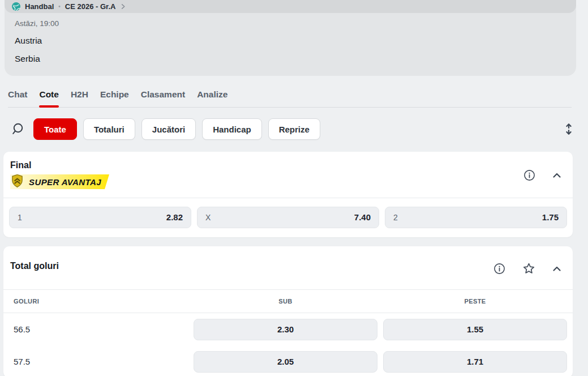 The width and height of the screenshot is (588, 376). What do you see at coordinates (232, 129) in the screenshot?
I see `filter-chip-handicap: Handicap` at bounding box center [232, 129].